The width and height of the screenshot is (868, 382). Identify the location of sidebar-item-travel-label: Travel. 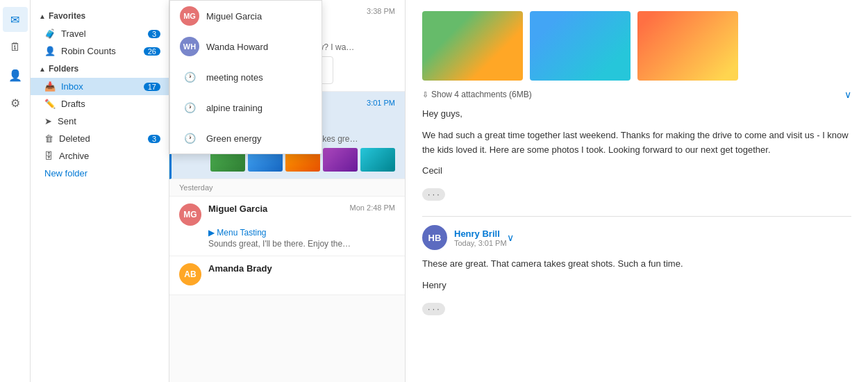
(104, 33).